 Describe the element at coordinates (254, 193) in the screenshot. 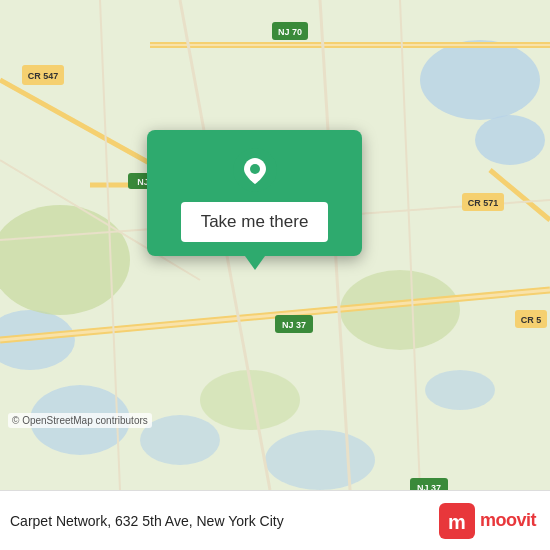

I see `popup-card: Take me there` at that location.